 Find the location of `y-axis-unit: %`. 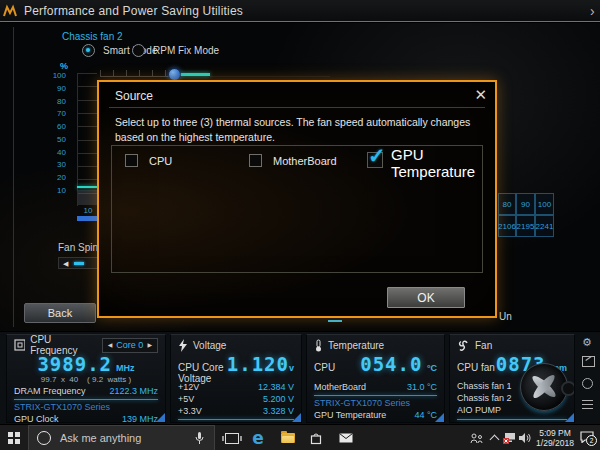

y-axis-unit: % is located at coordinates (64, 66).